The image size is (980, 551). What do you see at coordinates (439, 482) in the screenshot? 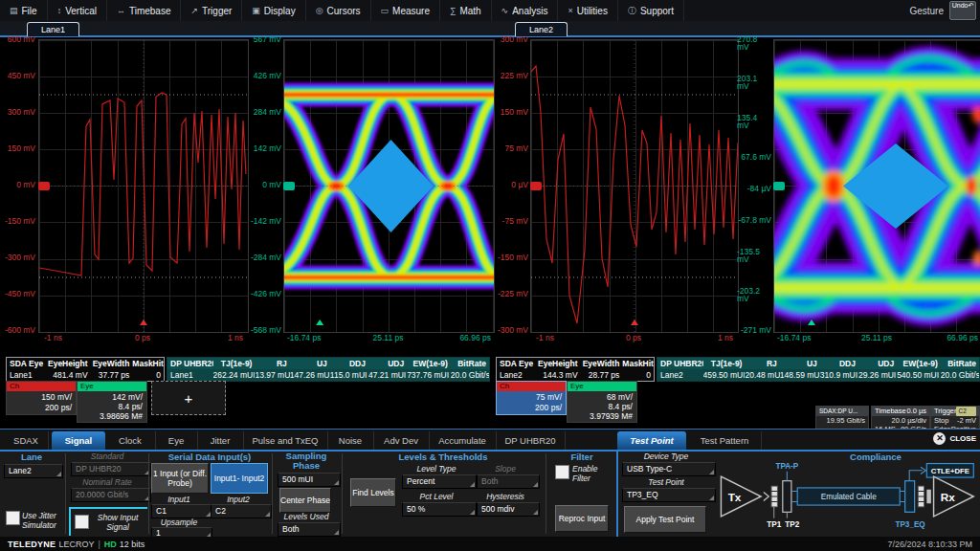
I see `level-type-select: Percent` at bounding box center [439, 482].